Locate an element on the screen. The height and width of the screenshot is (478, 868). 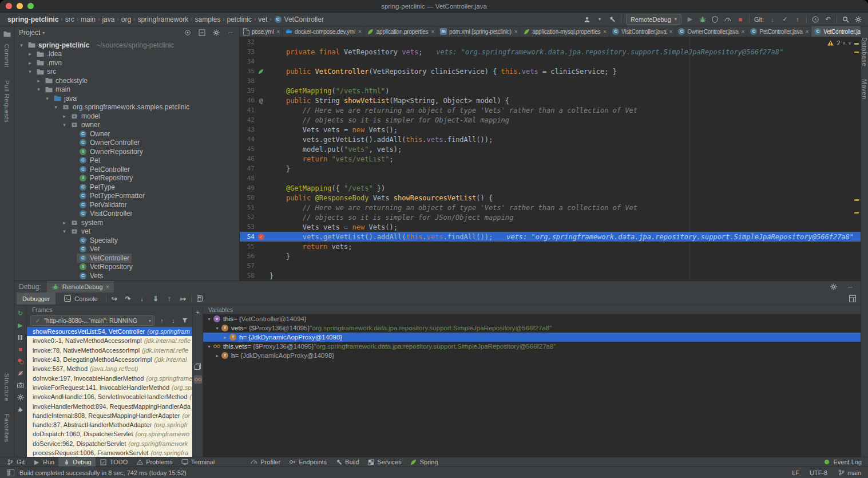
stop-icon: ■ is located at coordinates (21, 349).